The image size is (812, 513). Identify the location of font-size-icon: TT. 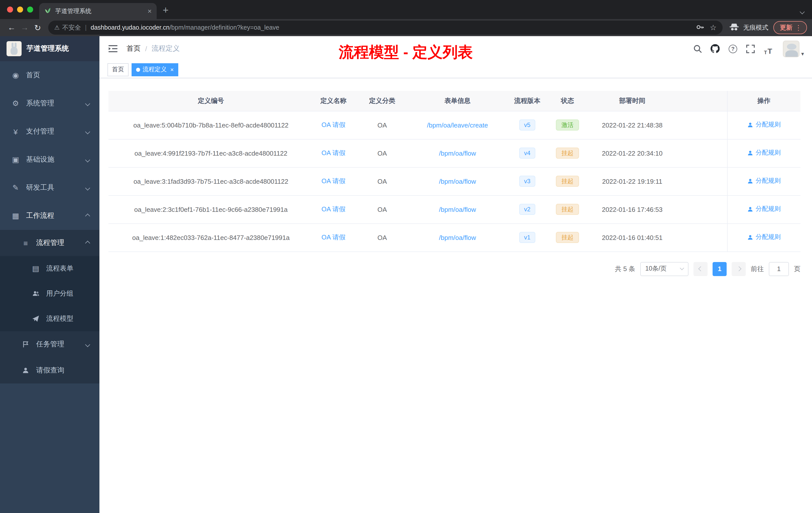
(768, 49).